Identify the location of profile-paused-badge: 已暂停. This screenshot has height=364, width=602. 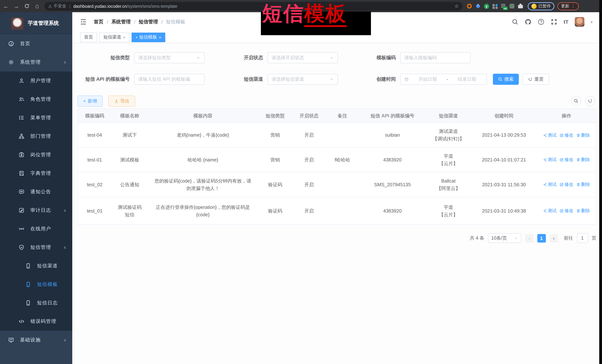
(541, 6).